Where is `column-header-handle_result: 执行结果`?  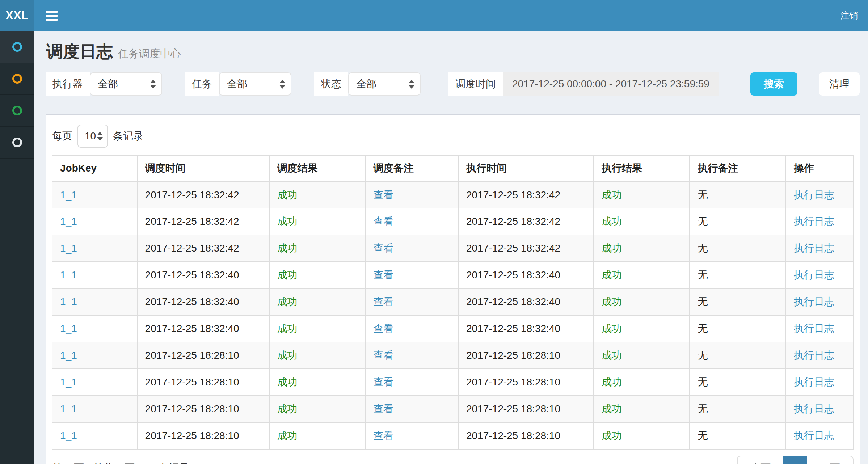 column-header-handle_result: 执行结果 is located at coordinates (642, 168).